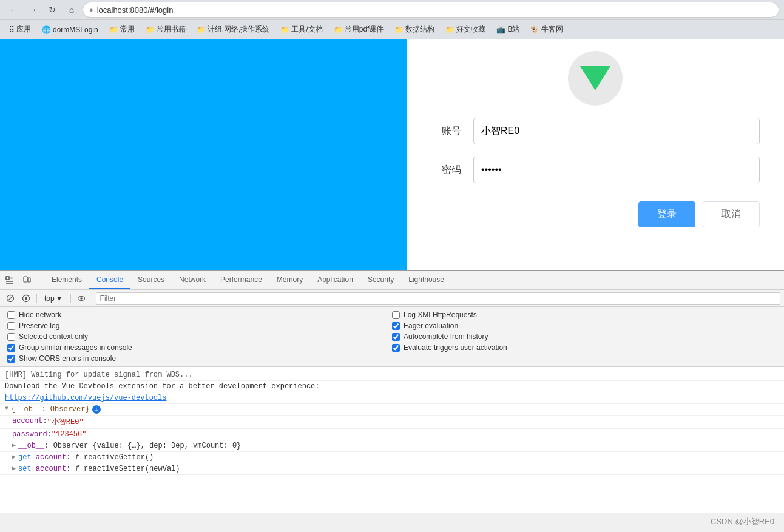 The height and width of the screenshot is (532, 784). Describe the element at coordinates (27, 421) in the screenshot. I see `console-key: account` at that location.